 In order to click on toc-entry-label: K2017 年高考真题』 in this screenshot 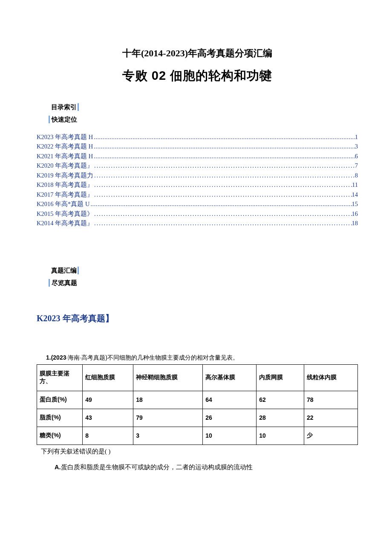, I will do `click(65, 195)`.